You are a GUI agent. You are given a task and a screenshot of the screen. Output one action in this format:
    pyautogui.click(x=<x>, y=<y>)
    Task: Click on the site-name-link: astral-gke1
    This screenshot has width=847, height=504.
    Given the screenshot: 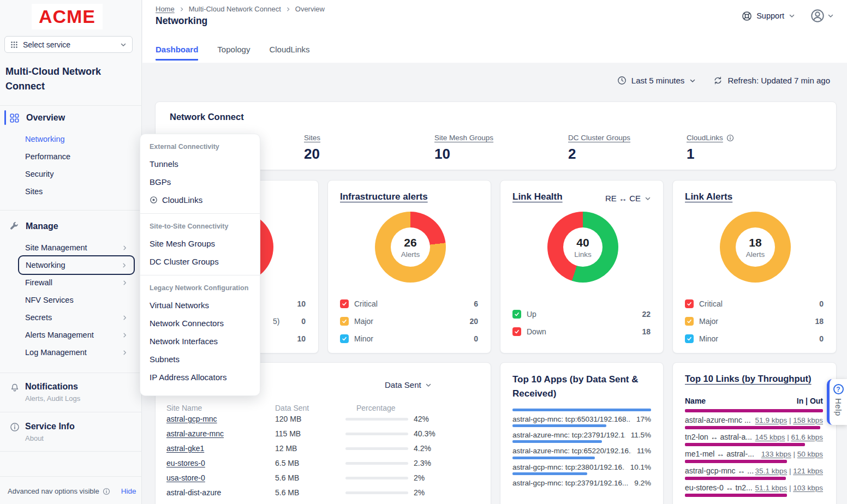 What is the action you would take?
    pyautogui.click(x=186, y=448)
    